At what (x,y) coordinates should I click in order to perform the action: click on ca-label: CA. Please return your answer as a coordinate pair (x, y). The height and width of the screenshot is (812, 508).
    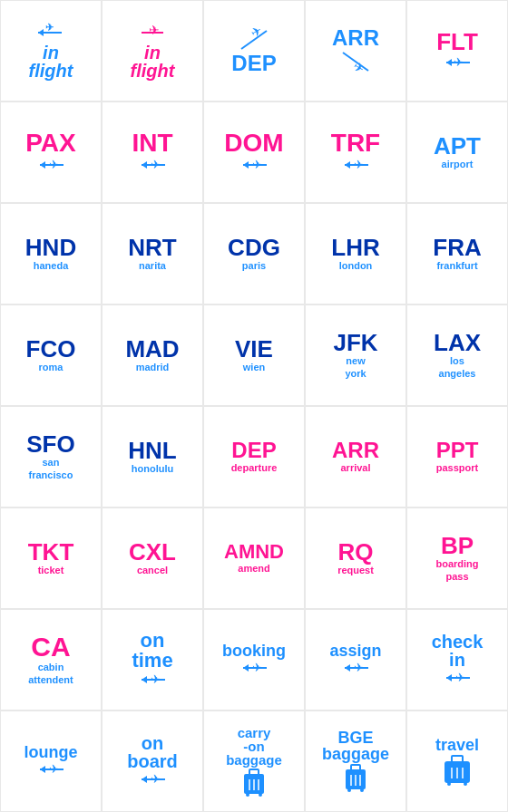
    Looking at the image, I should click on (51, 647).